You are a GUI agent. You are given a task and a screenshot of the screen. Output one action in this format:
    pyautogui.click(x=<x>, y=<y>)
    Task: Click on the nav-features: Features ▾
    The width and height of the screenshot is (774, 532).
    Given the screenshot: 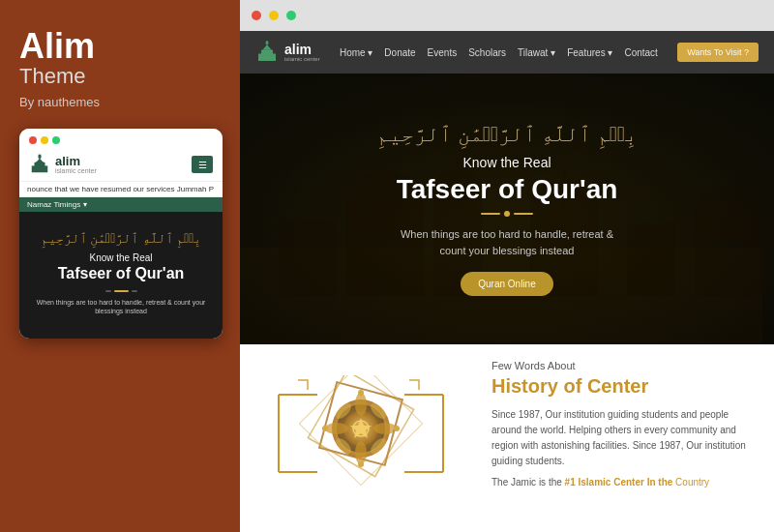 What is the action you would take?
    pyautogui.click(x=590, y=52)
    